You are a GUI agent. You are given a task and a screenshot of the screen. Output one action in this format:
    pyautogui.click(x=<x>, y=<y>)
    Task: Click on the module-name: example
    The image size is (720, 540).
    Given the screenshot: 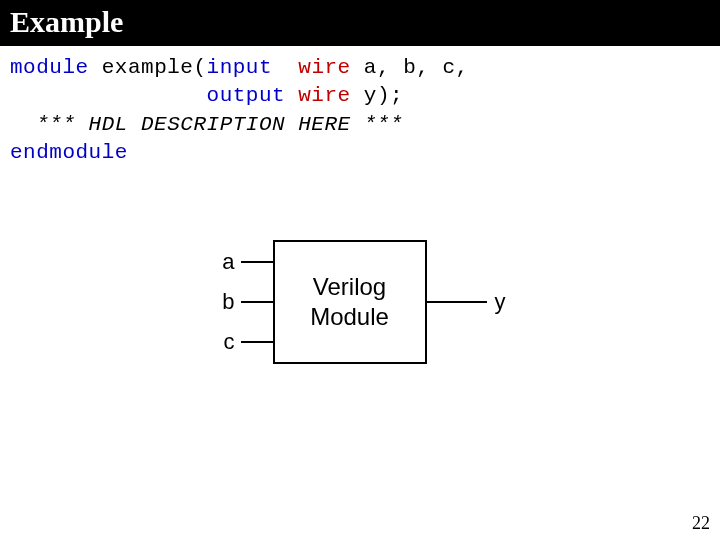 What is the action you would take?
    pyautogui.click(x=148, y=68)
    